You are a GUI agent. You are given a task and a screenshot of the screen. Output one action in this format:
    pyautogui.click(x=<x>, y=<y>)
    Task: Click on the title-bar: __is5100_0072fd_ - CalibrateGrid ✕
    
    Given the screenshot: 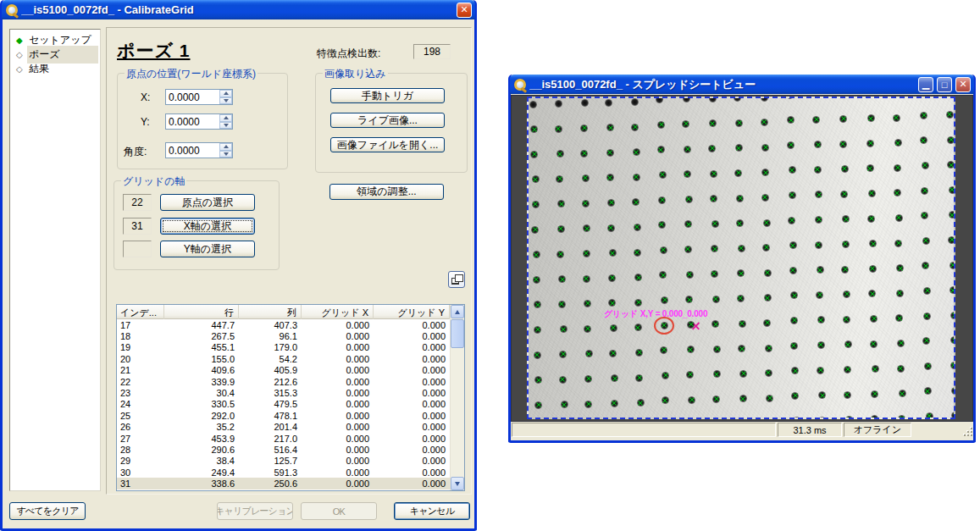 What is the action you would take?
    pyautogui.click(x=239, y=10)
    